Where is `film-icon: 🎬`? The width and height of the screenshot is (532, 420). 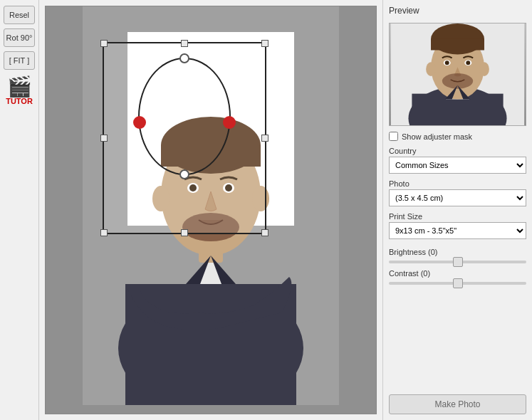 film-icon: 🎬 is located at coordinates (20, 87).